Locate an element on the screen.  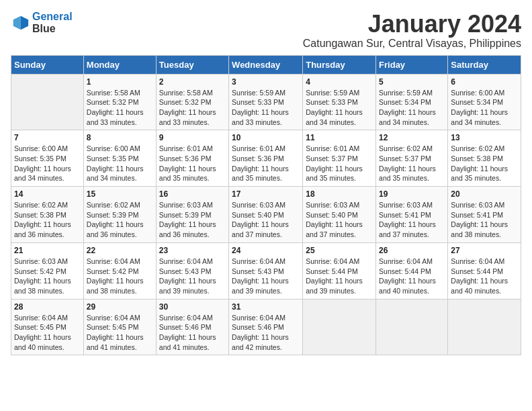
day-number: 11 is located at coordinates (339, 138).